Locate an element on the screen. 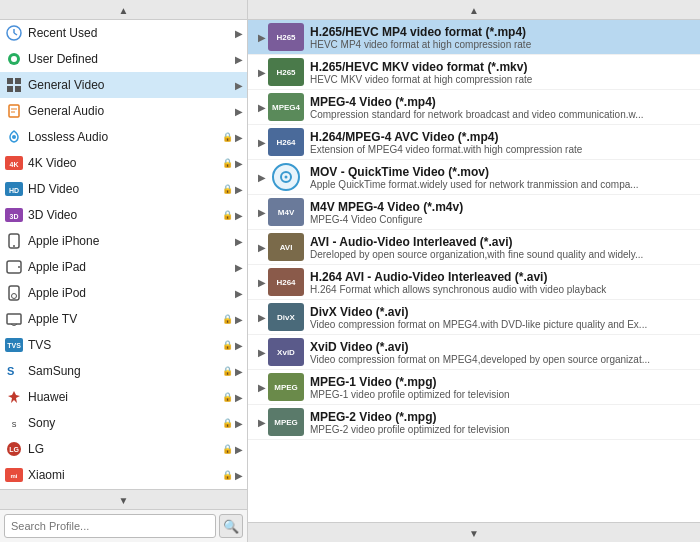  left-item-samsung: SSamSung🔒▶ is located at coordinates (124, 371).